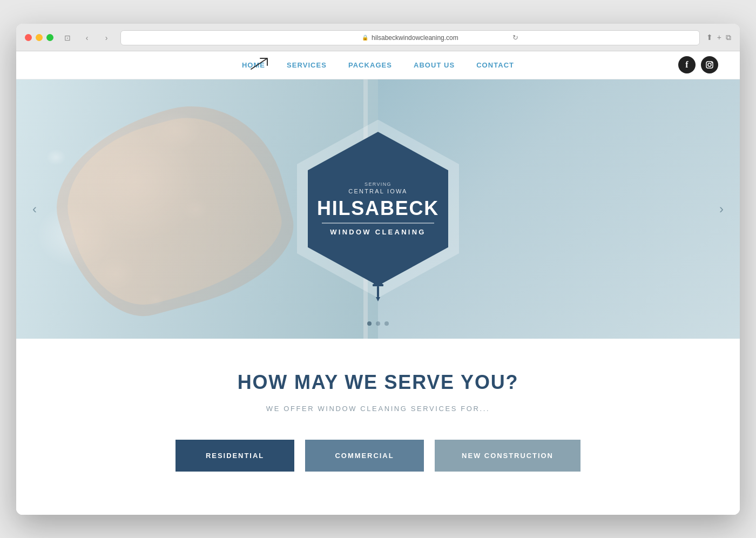 This screenshot has width=756, height=538. I want to click on squeegee-icon, so click(378, 294).